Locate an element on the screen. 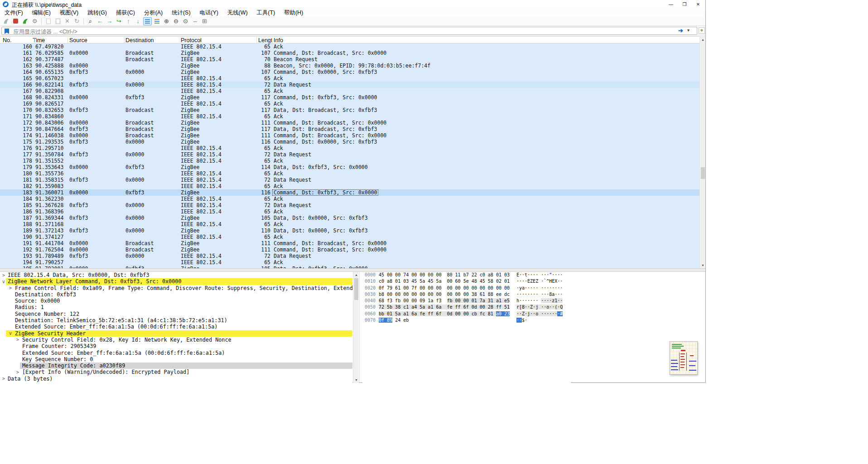 The height and width of the screenshot is (464, 868). detail-row-2: >Frame Control Field: 0x1a09, Frame Type… is located at coordinates (176, 288).